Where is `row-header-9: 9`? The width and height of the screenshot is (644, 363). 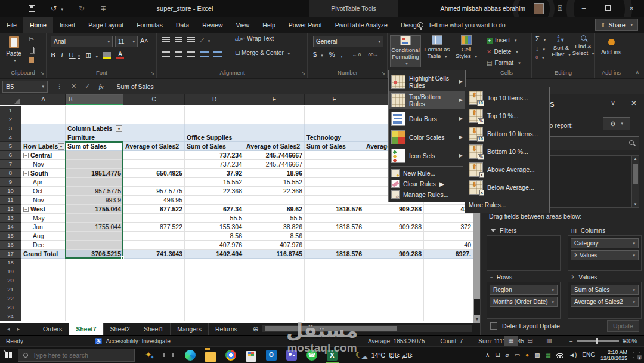
row-header-9: 9 is located at coordinates (11, 183).